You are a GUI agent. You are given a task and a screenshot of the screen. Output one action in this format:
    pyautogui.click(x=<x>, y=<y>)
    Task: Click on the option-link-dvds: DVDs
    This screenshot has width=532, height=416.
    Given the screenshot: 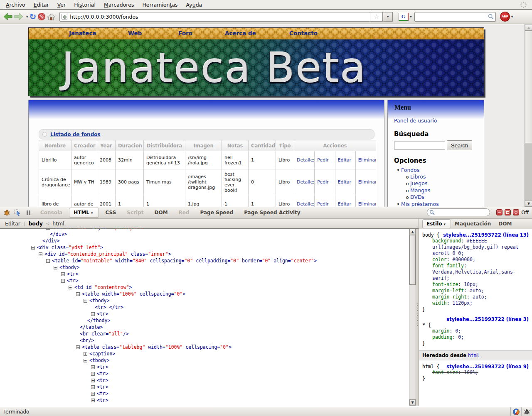 What is the action you would take?
    pyautogui.click(x=417, y=197)
    